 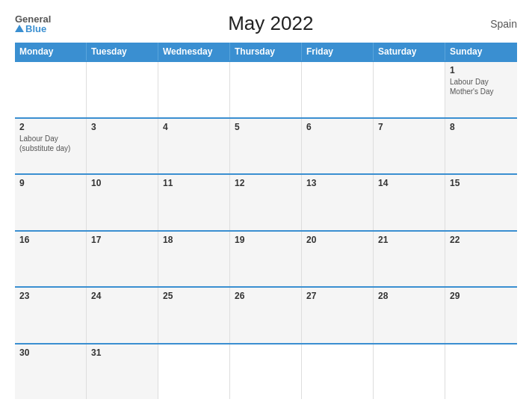 I want to click on weekday-friday: Friday, so click(x=338, y=52).